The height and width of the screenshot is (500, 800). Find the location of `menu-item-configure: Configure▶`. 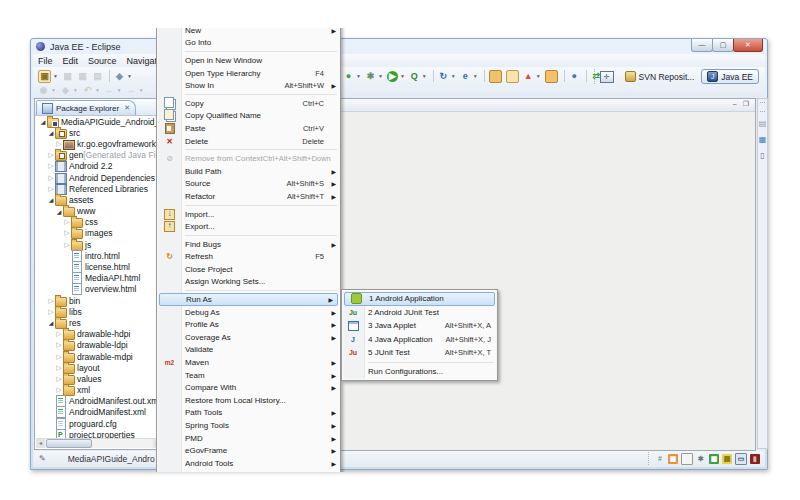

menu-item-configure: Configure▶ is located at coordinates (248, 471).